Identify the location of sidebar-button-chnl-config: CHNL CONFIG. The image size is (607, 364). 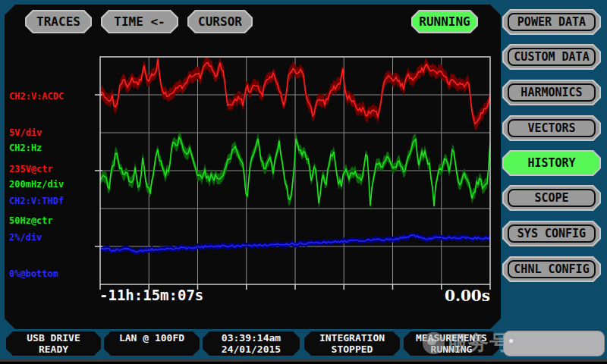
(552, 269).